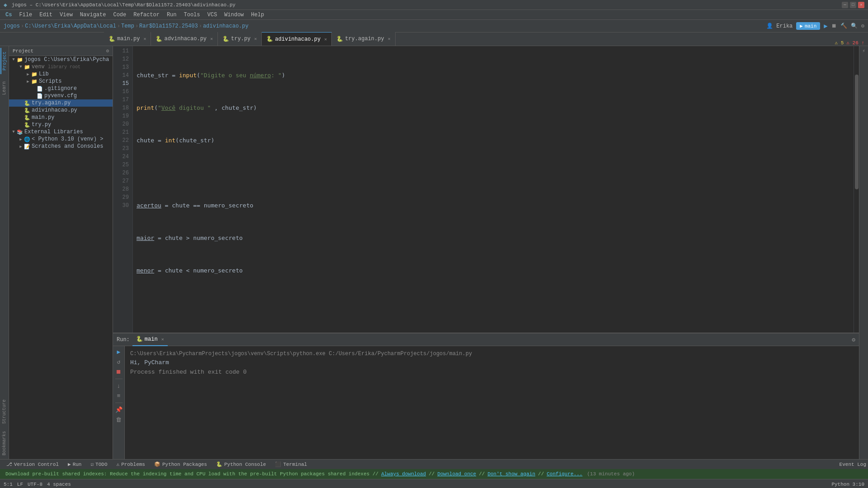 Image resolution: width=868 pixels, height=488 pixels. What do you see at coordinates (123, 206) in the screenshot?
I see `line-num-30: 30` at bounding box center [123, 206].